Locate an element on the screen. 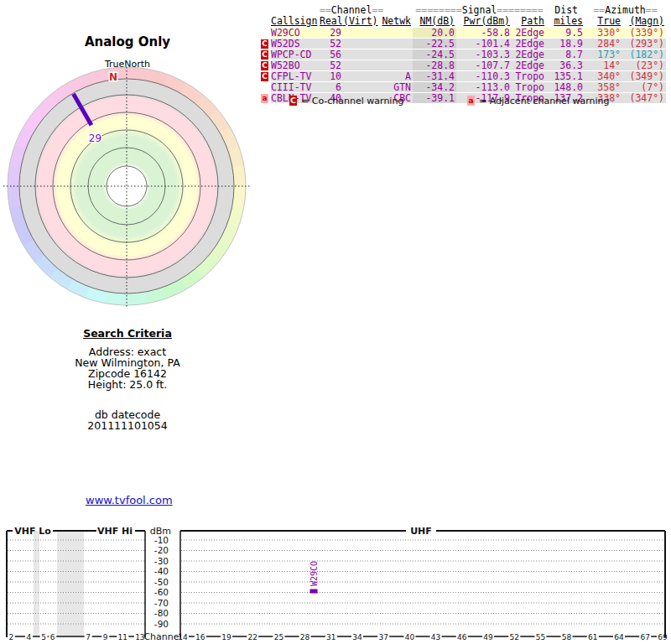  svg-text: -20 is located at coordinates (161, 550).